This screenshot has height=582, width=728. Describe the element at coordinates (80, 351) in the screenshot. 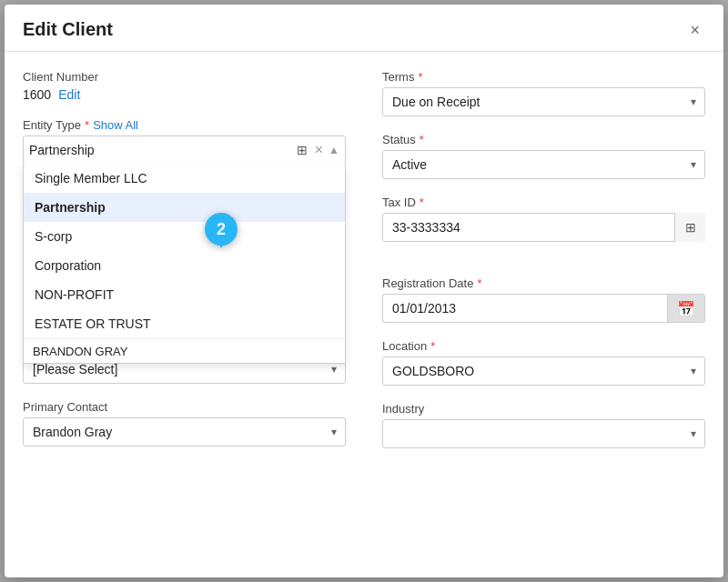

I see `owner-row-value: BRANDON GRAY` at that location.